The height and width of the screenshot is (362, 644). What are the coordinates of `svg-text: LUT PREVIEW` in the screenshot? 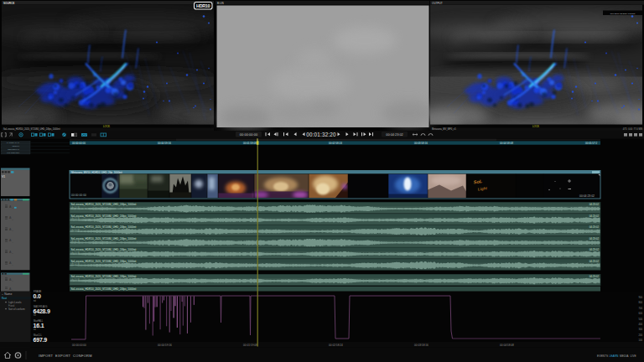 It's located at (13, 153).